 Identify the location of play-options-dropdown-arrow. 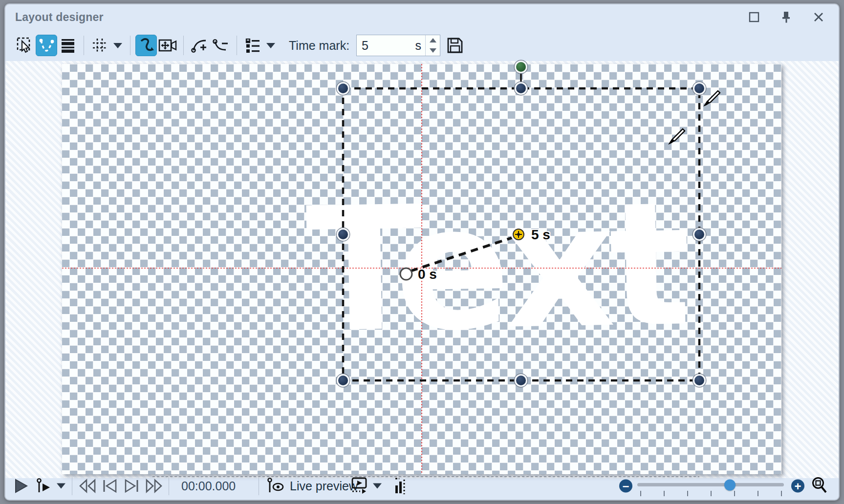
(61, 486).